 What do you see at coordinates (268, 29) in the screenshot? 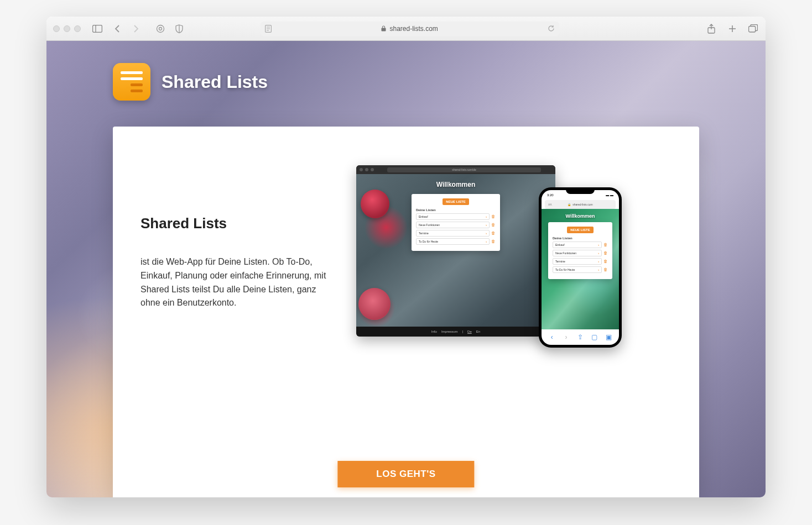
I see `reader-icon` at bounding box center [268, 29].